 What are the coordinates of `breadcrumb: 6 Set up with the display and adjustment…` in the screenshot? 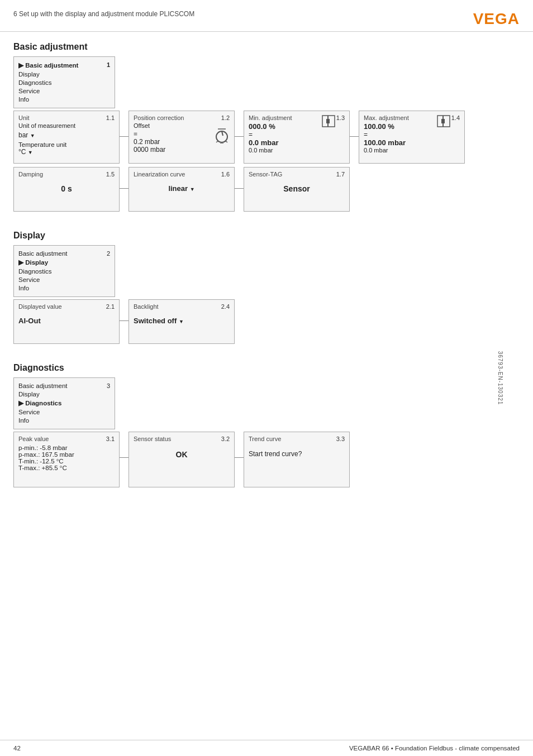 It's located at (104, 14).